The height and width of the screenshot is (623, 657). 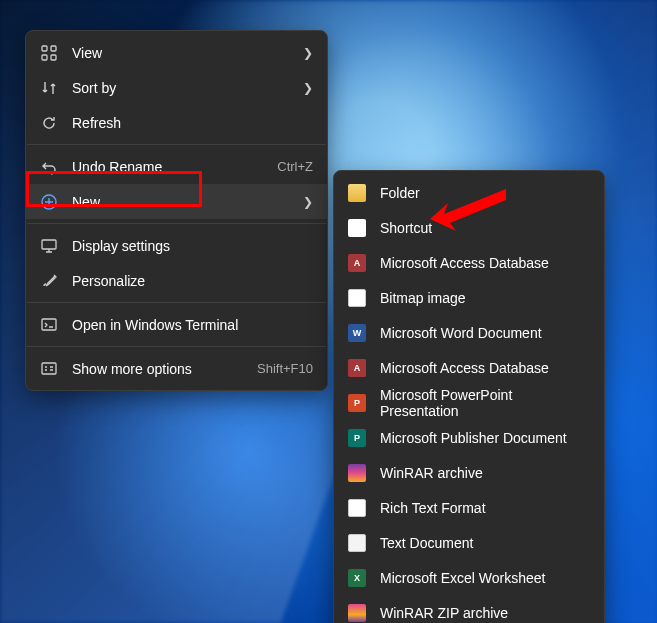 I want to click on submenu-item-rar: WinRAR archive, so click(x=469, y=472).